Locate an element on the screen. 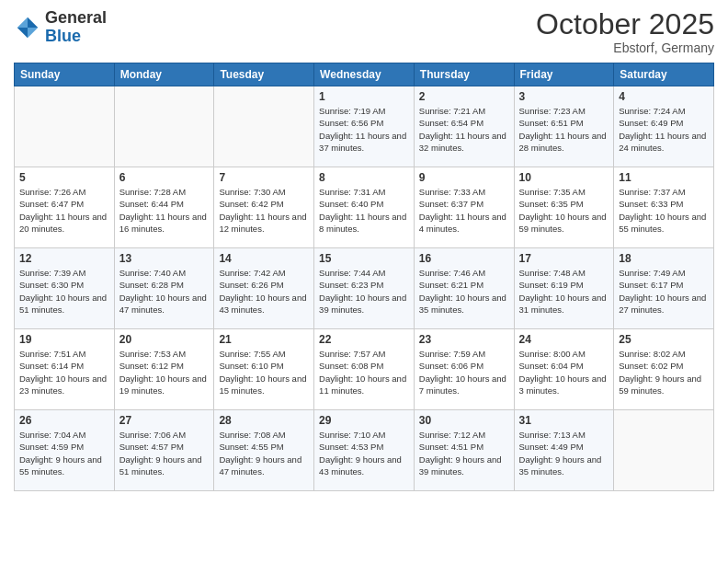 This screenshot has height=563, width=728. day-info: Sunrise: 7:57 AM Sunset: 6:08 PM Dayligh… is located at coordinates (364, 372).